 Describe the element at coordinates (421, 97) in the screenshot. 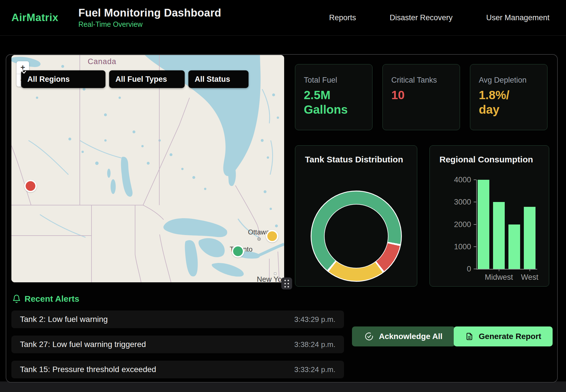

I see `stat-card-critical-tanks: Critical Tanks 10` at that location.